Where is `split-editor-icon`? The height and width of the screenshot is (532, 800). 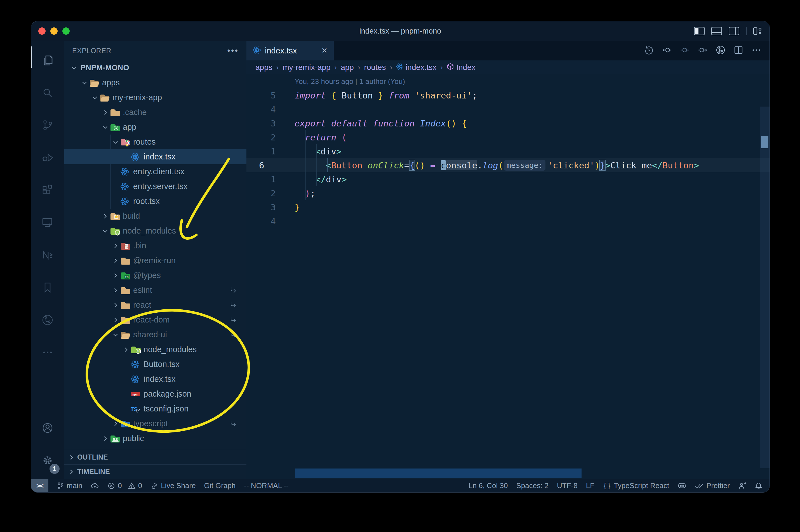
split-editor-icon is located at coordinates (739, 51).